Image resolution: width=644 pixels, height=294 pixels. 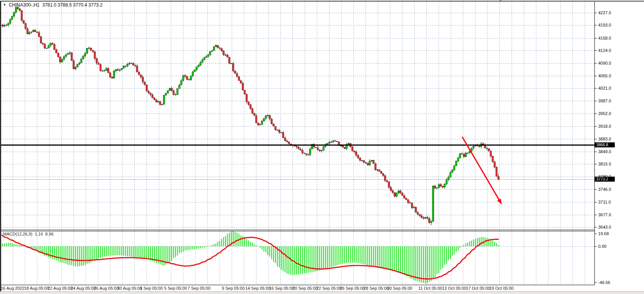 What do you see at coordinates (501, 2) in the screenshot?
I see `scroll-shift-marker-icon: ▼` at bounding box center [501, 2].